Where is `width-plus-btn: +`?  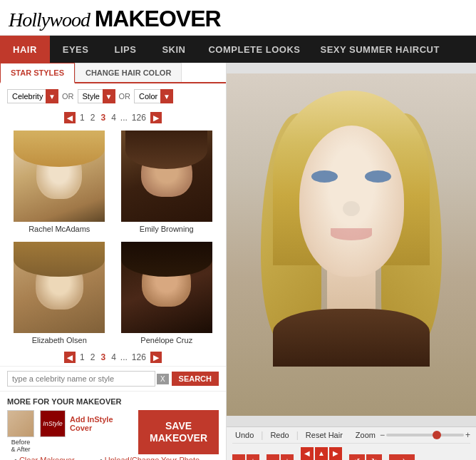
width-plus-btn: + is located at coordinates (287, 457).